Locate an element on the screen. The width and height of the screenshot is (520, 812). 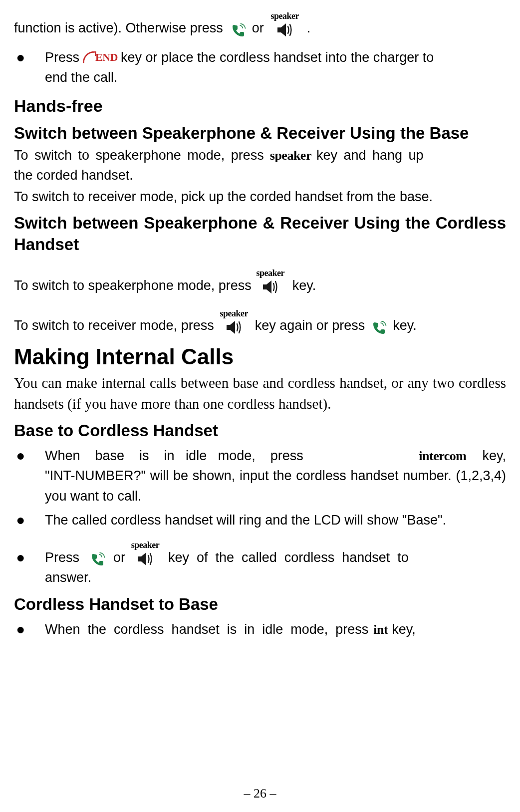
heading-cordless-to-base: Cordless Handset to Base is located at coordinates (260, 605).